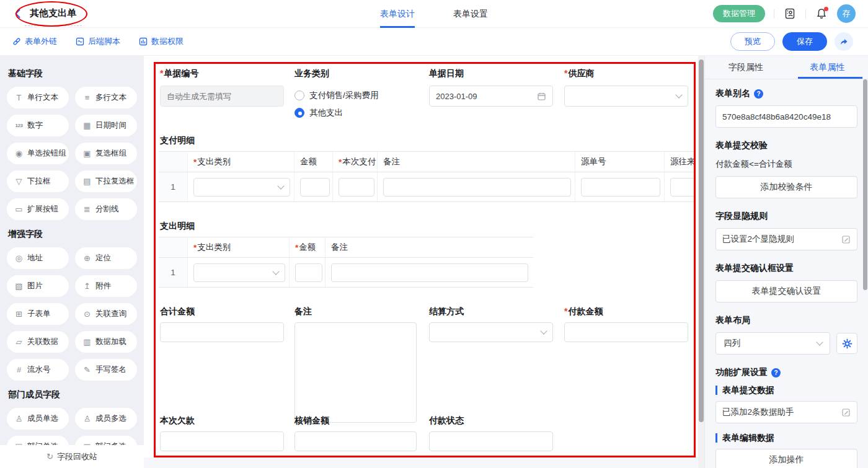  I want to click on this-payment-input, so click(356, 187).